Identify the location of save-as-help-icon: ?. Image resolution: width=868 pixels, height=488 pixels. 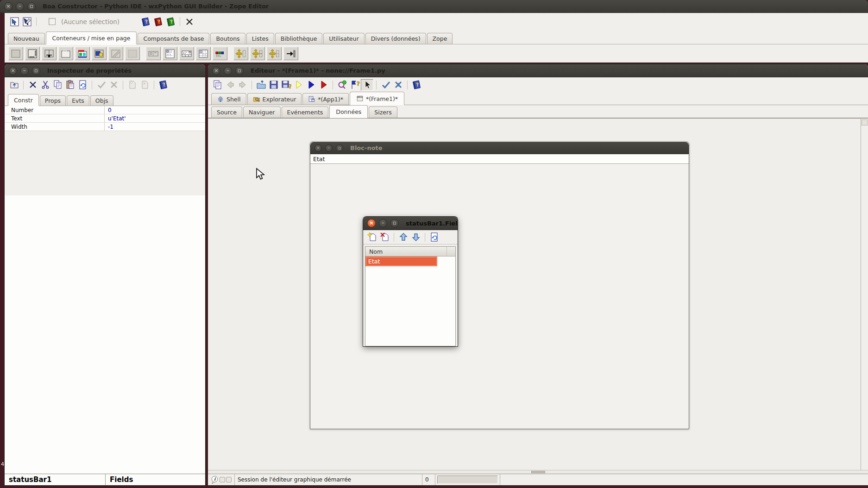
(286, 85).